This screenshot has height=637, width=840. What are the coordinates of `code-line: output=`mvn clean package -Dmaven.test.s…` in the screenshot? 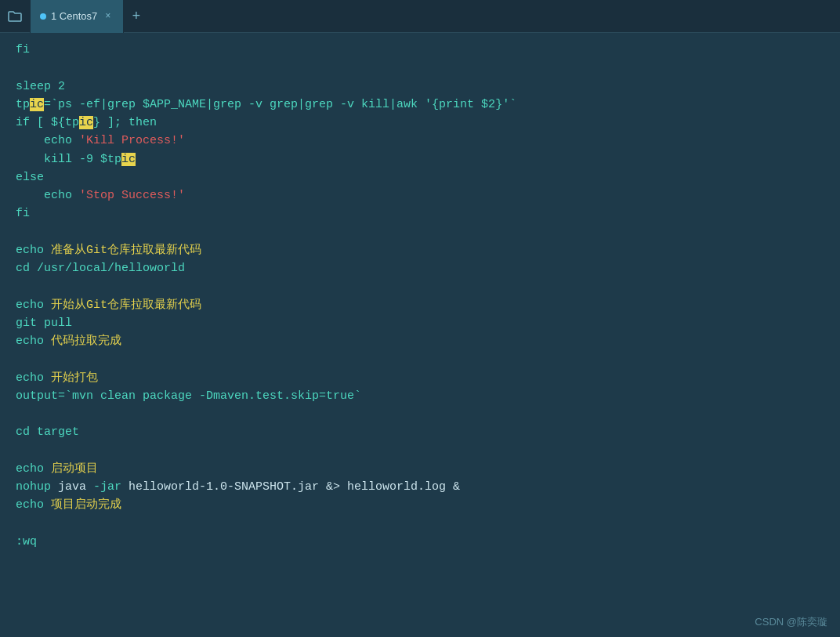 It's located at (420, 396).